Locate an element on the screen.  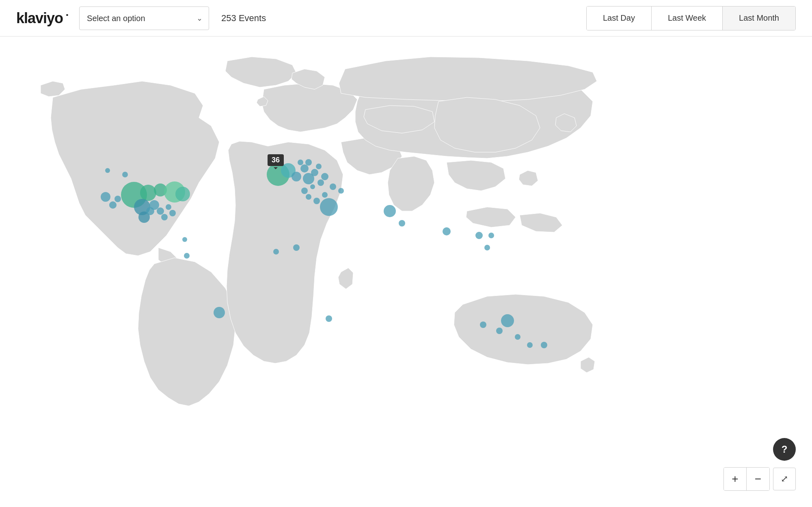
last-month-button: Last Month is located at coordinates (759, 18).